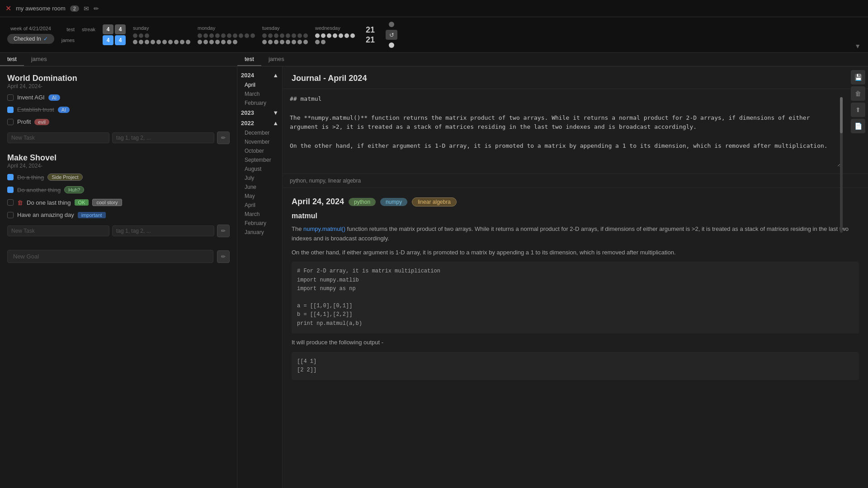 Image resolution: width=868 pixels, height=488 pixels. I want to click on entry-code-block-2: [[4 1] [2 2]], so click(575, 366).